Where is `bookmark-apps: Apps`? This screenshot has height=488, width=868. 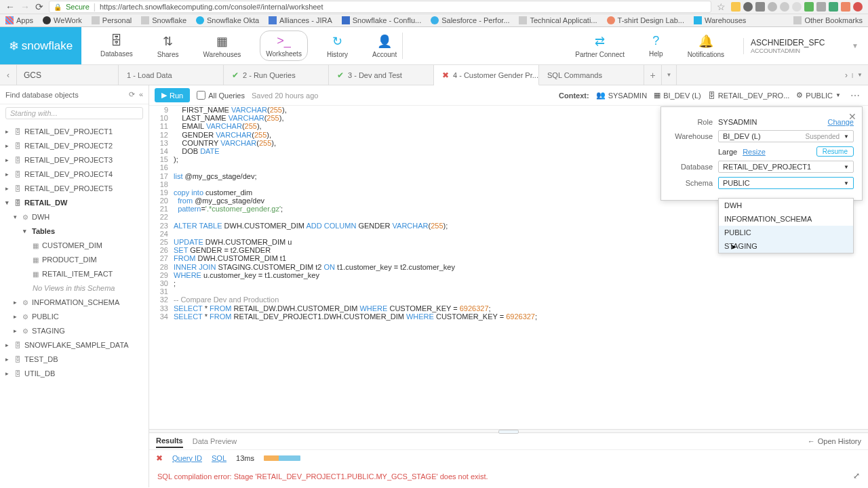
bookmark-apps: Apps is located at coordinates (19, 20).